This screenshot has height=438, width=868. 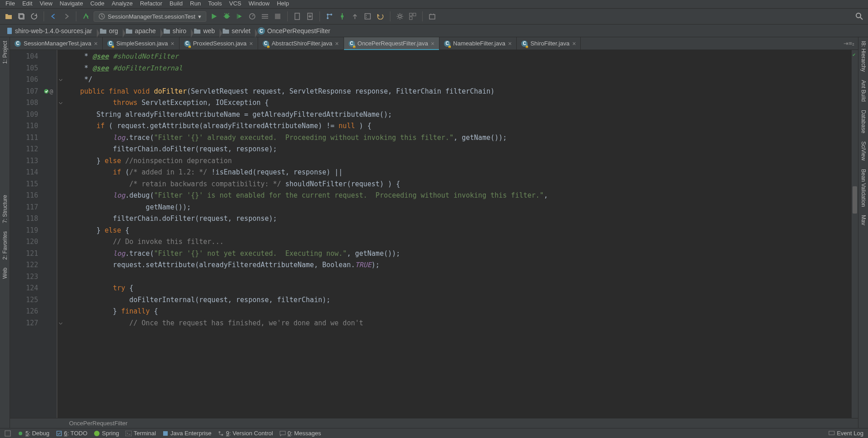 I want to click on editor-tab: C🔒SimpleSession.java×, so click(x=141, y=44).